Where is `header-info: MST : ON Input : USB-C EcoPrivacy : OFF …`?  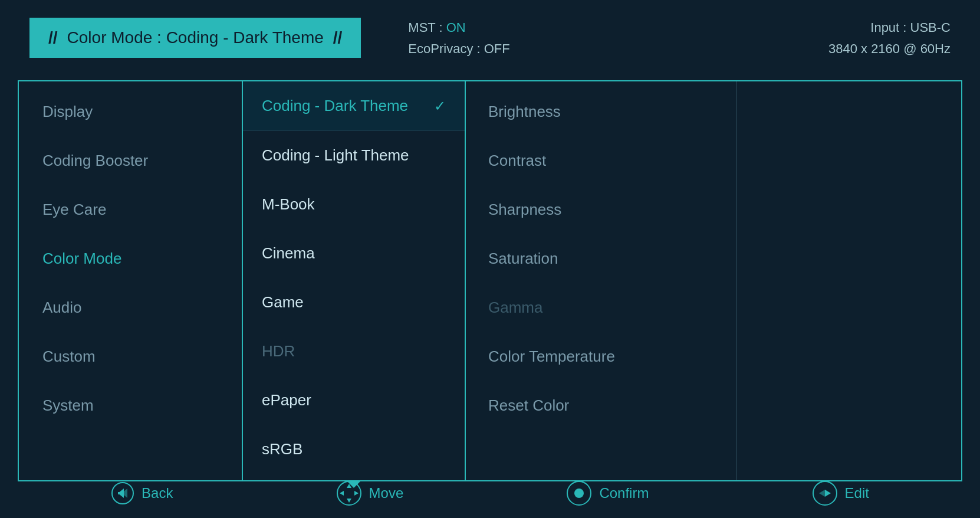 header-info: MST : ON Input : USB-C EcoPrivacy : OFF … is located at coordinates (656, 40).